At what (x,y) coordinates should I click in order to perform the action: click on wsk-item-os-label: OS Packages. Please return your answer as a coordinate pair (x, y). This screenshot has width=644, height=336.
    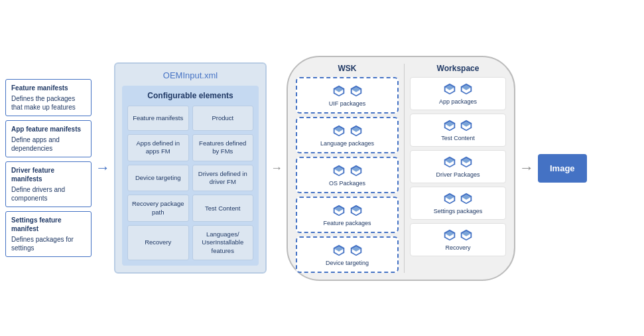
    Looking at the image, I should click on (348, 183).